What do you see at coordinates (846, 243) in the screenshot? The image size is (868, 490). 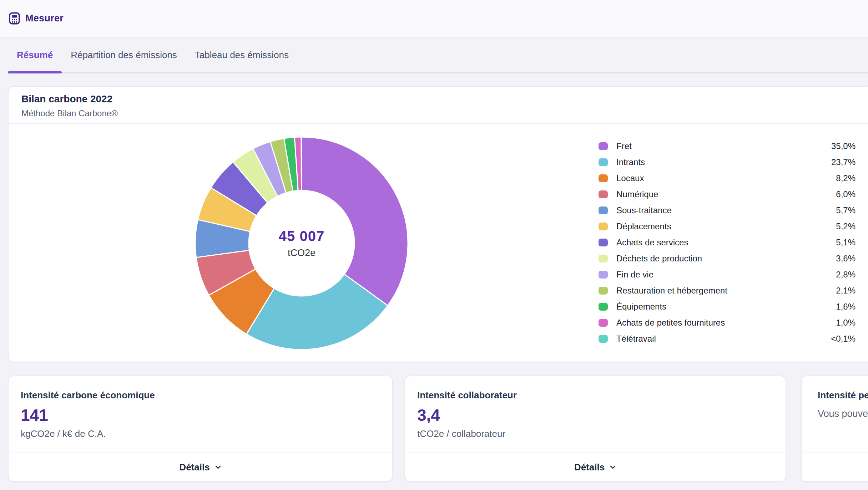 I see `legend-percentage: 5,1%` at bounding box center [846, 243].